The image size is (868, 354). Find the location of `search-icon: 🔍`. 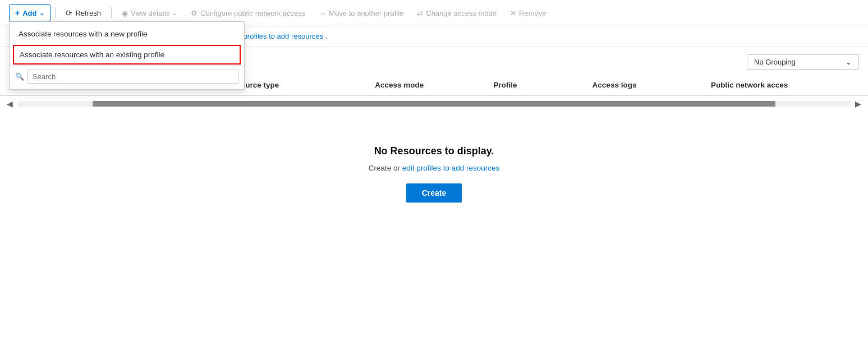

search-icon: 🔍 is located at coordinates (20, 76).